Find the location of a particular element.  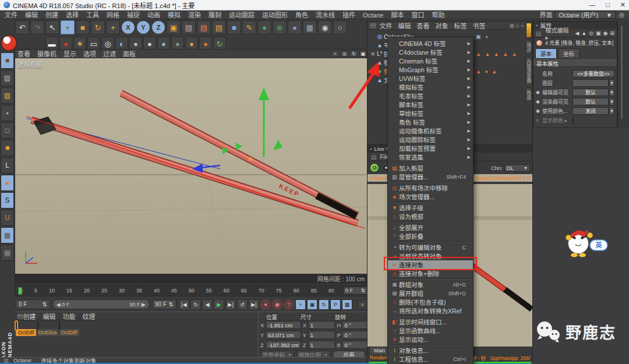

undo-icon: ↶ is located at coordinates (22, 27).